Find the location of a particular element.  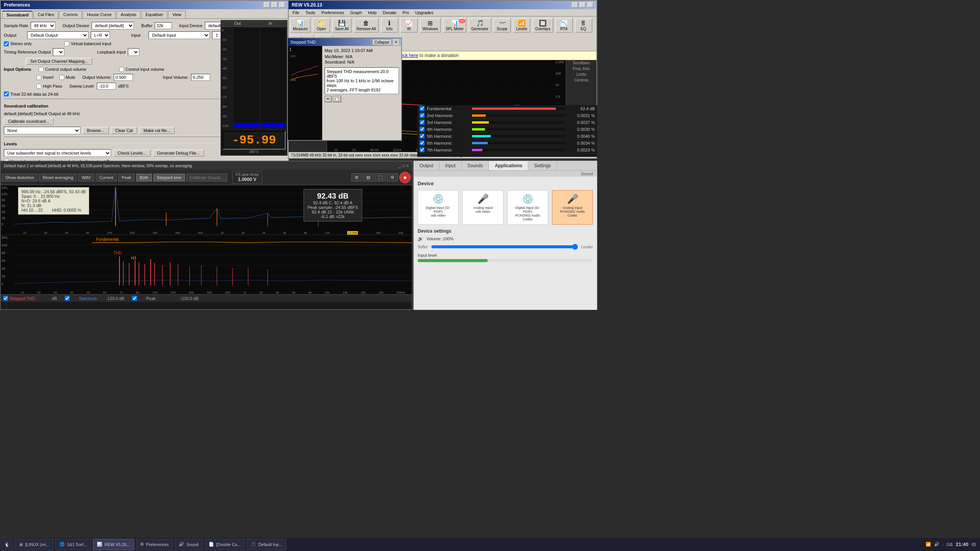

peak-button: Peak is located at coordinates (126, 178).